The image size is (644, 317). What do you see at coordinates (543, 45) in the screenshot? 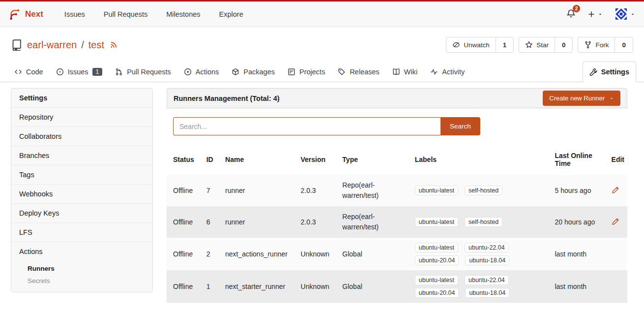
I see `star-label: Star` at bounding box center [543, 45].